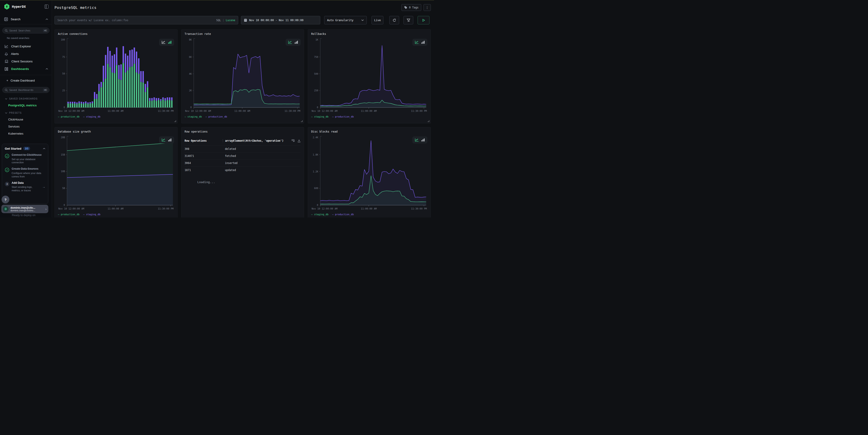 The width and height of the screenshot is (868, 435). What do you see at coordinates (26, 46) in the screenshot?
I see `sidebar-item-chart-explorer: Chart Explorer` at bounding box center [26, 46].